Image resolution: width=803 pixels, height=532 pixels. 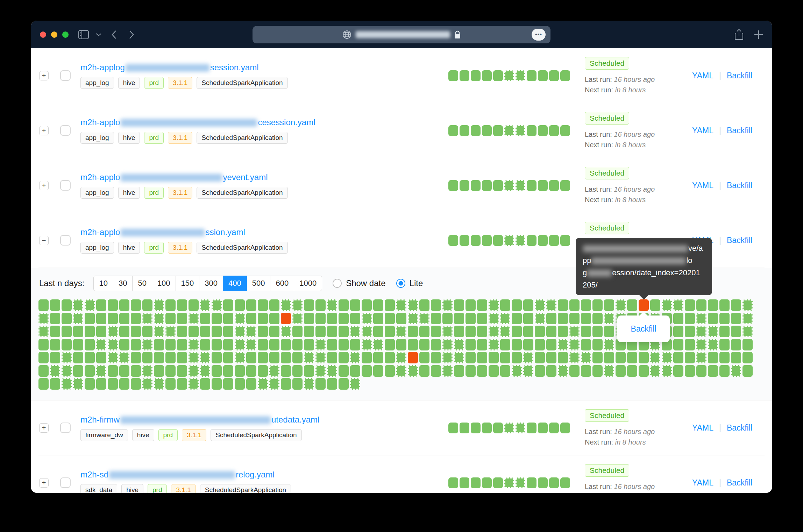 What do you see at coordinates (703, 185) in the screenshot?
I see `yaml-link: YAML` at bounding box center [703, 185].